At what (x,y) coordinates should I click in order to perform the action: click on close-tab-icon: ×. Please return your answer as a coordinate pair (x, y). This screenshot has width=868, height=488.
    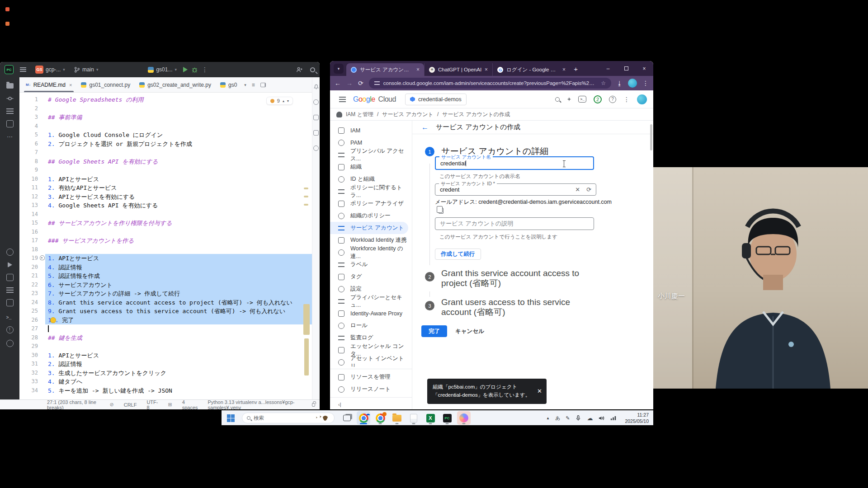
    Looking at the image, I should click on (486, 70).